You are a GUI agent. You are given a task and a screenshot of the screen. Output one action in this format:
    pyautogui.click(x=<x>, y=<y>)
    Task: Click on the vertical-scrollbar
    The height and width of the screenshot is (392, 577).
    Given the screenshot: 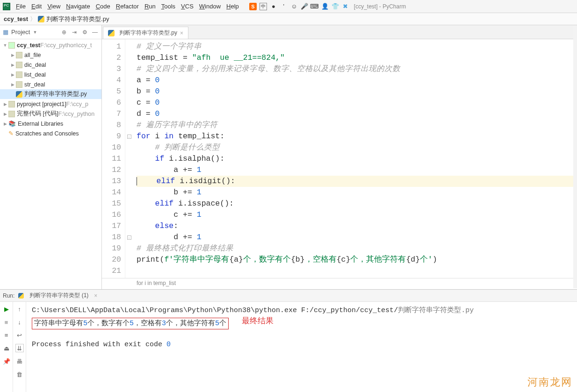 What is the action you would take?
    pyautogui.click(x=575, y=157)
    